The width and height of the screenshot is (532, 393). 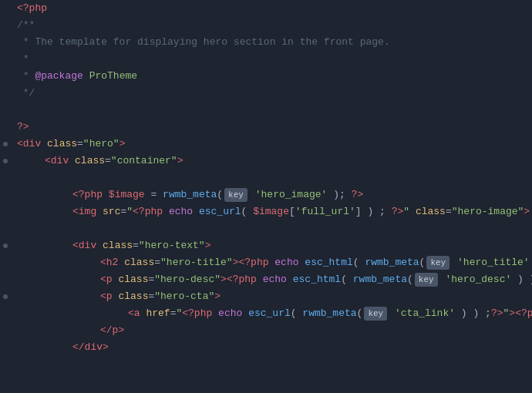 What do you see at coordinates (266, 348) in the screenshot?
I see `code-line: </div>` at bounding box center [266, 348].